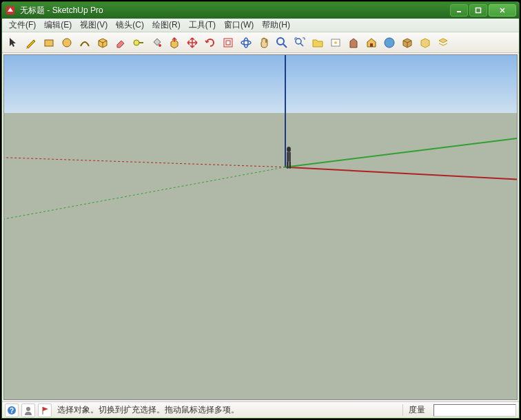 The height and width of the screenshot is (420, 521). I want to click on menu-edit: 编辑(E), so click(58, 25).